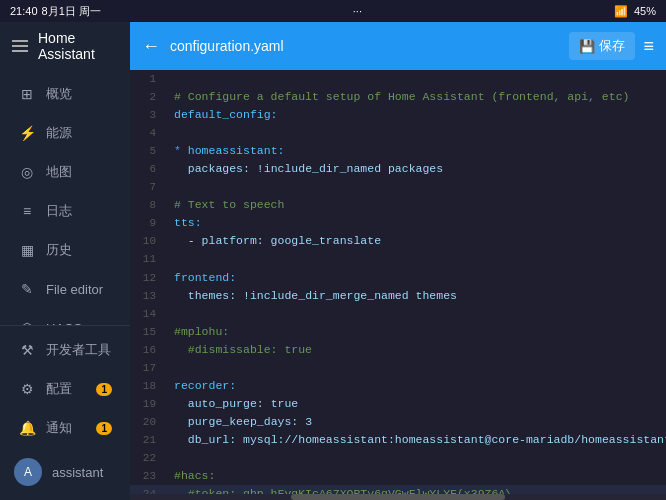  Describe the element at coordinates (398, 46) in the screenshot. I see `top-bar: ← configuration.yaml 💾 保存 ≡` at that location.